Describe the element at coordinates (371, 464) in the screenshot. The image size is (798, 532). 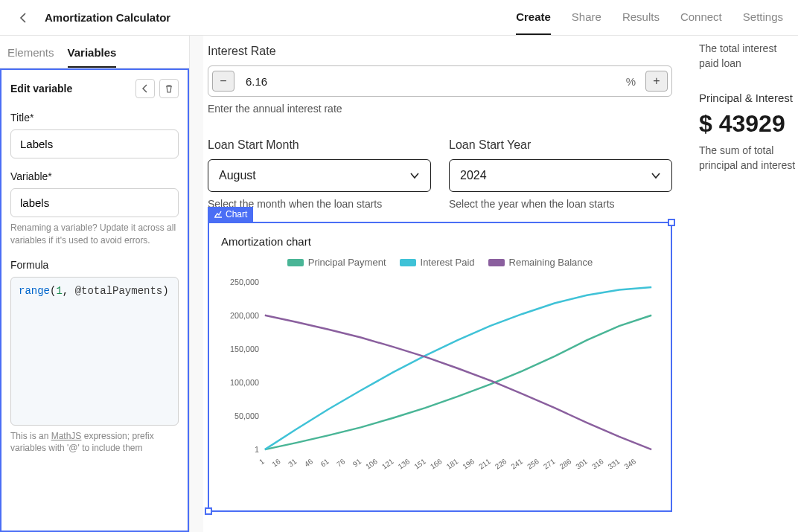
I see `svg-text: 106` at that location.